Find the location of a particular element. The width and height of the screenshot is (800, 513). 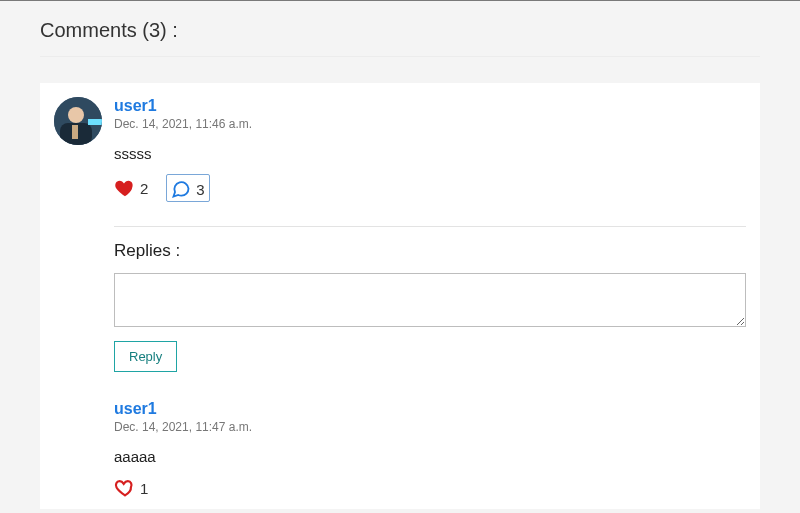

comment-text: sssss is located at coordinates (430, 154).